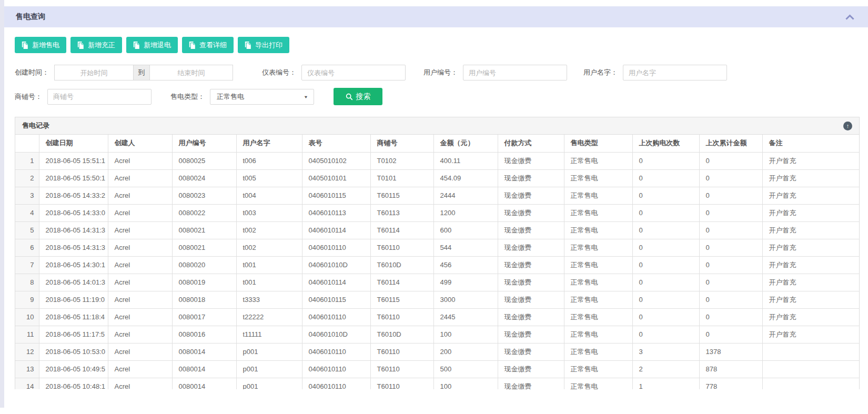  I want to click on table-row: 122018-06-05 10:53:0Acrel0080014p0010406…, so click(437, 351).